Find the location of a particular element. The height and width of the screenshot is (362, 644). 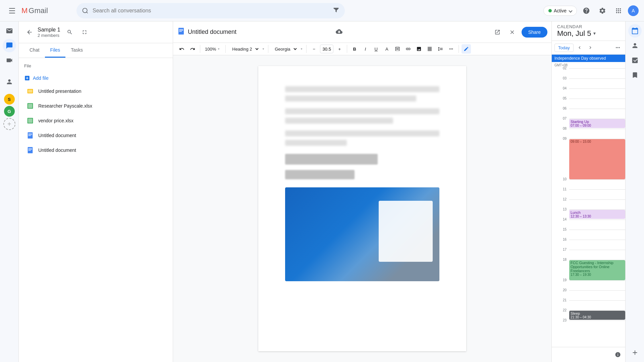

sidebar-tabs: Chat Files Tasks is located at coordinates (96, 51).